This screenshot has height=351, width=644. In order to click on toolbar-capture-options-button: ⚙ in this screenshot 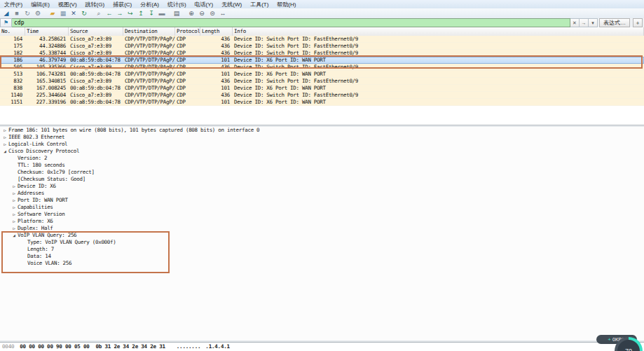, I will do `click(38, 13)`.